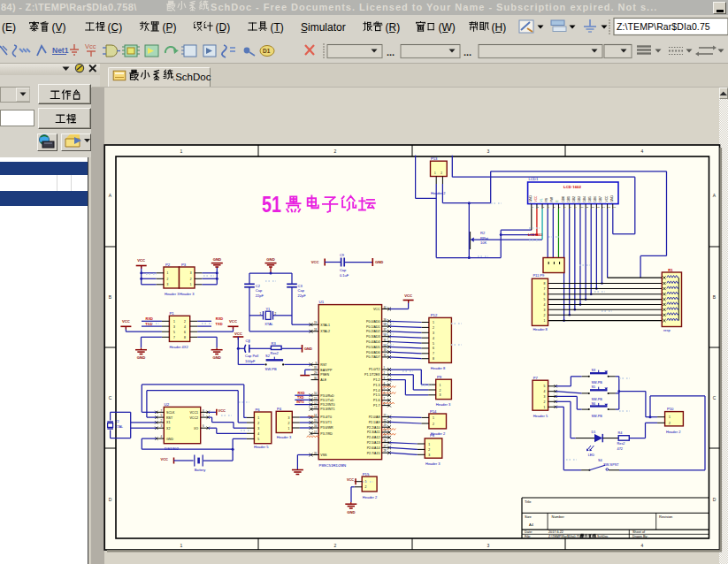 The height and width of the screenshot is (564, 728). Describe the element at coordinates (171, 413) in the screenshot. I see `svg-text: SCLK` at that location.